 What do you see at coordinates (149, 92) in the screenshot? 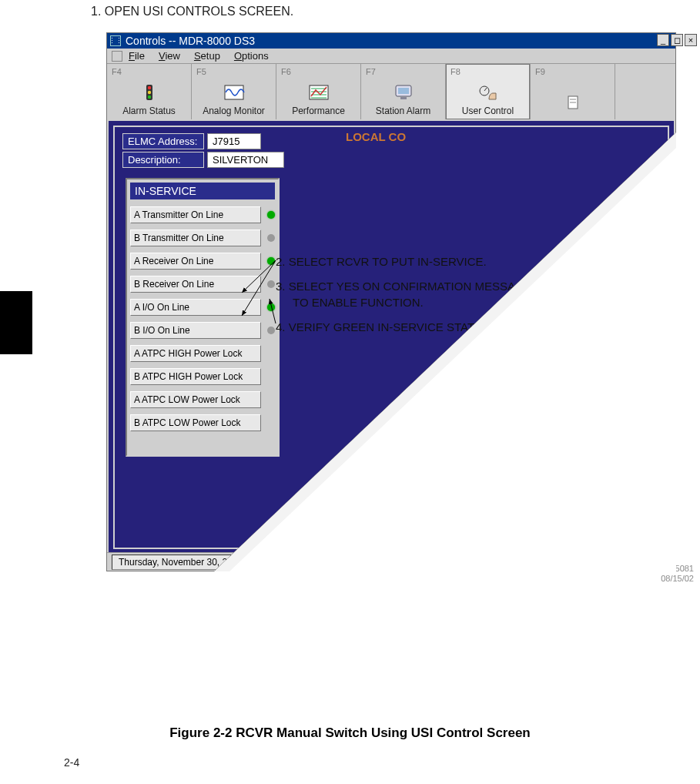
I see `tool-alarm-status: F4 Alarm Status` at bounding box center [149, 92].